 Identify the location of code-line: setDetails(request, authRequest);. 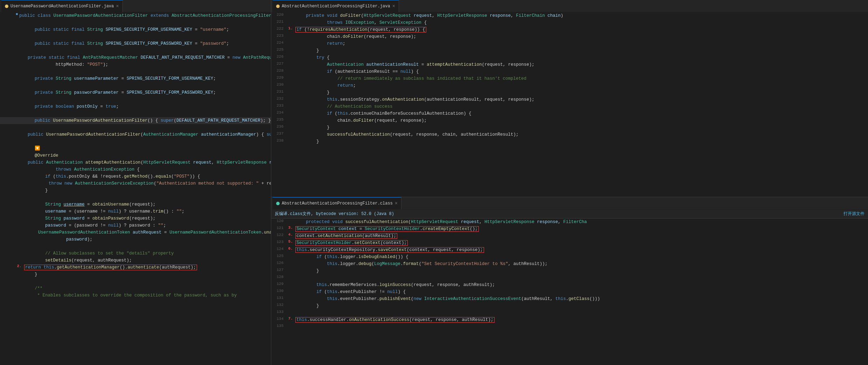
(135, 260).